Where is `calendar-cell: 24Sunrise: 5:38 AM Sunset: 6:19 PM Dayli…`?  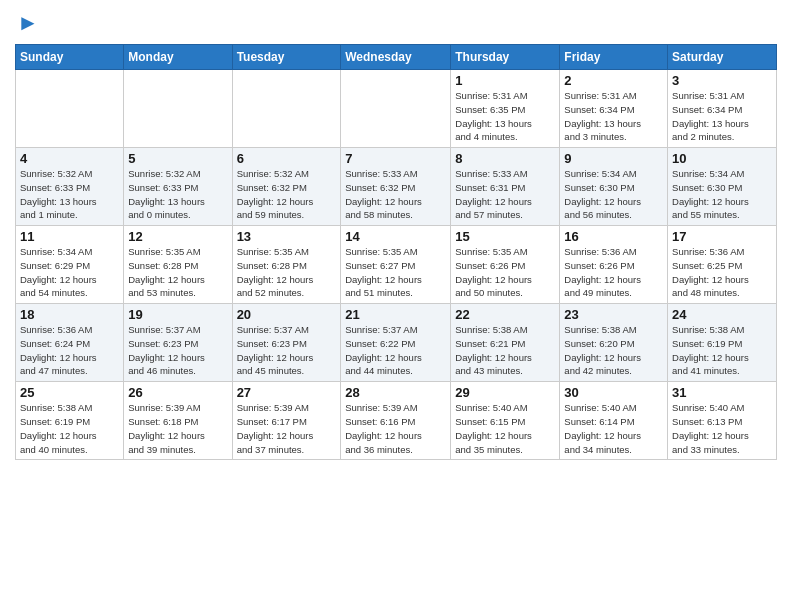 calendar-cell: 24Sunrise: 5:38 AM Sunset: 6:19 PM Dayli… is located at coordinates (722, 343).